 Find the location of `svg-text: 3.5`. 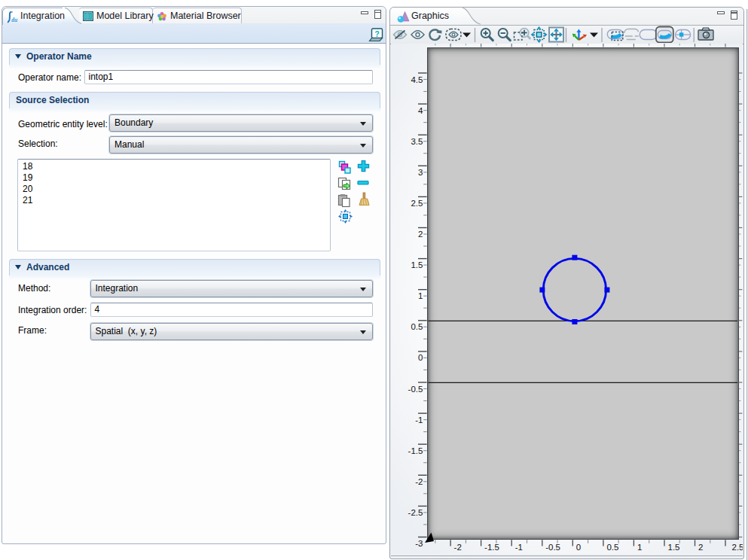

svg-text: 3.5 is located at coordinates (417, 142).